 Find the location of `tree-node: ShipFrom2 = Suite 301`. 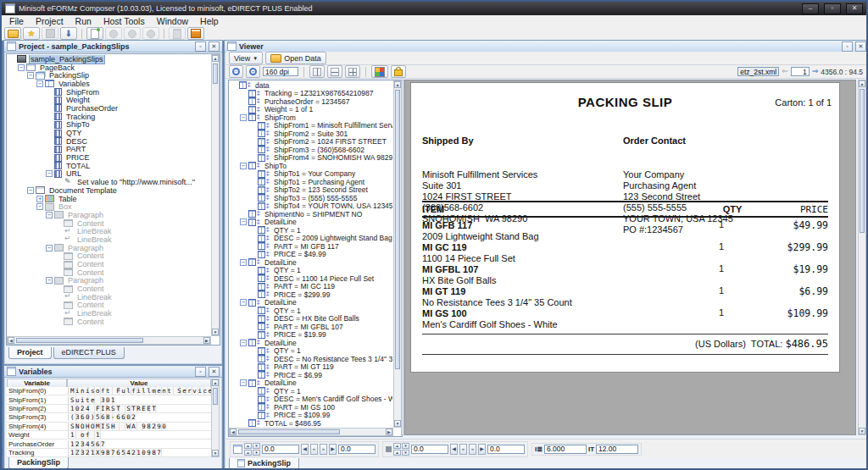

tree-node: ShipFrom2 = Suite 301 is located at coordinates (312, 134).